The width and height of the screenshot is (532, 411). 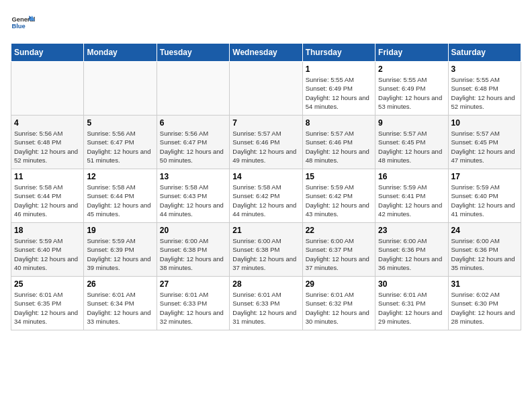 What do you see at coordinates (48, 250) in the screenshot?
I see `day-cell-18: 18Sunrise: 5:59 AMSunset: 6:40 PMDayligh…` at bounding box center [48, 250].